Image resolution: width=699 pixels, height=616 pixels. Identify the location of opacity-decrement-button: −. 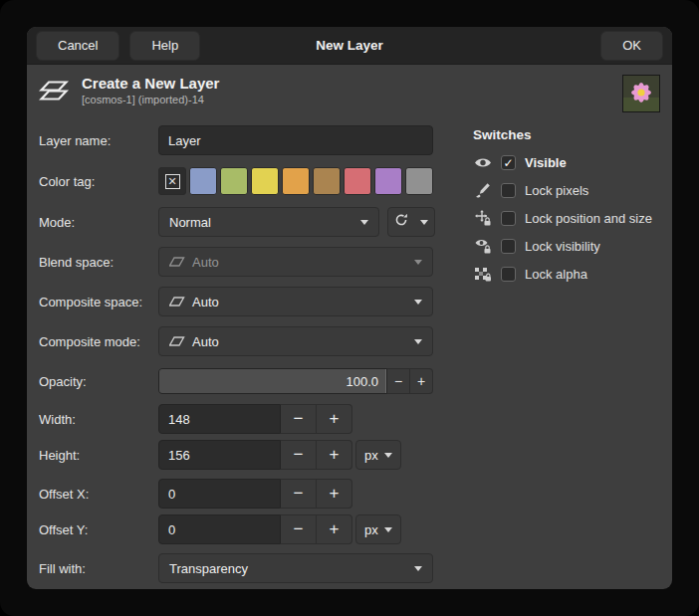
(398, 381).